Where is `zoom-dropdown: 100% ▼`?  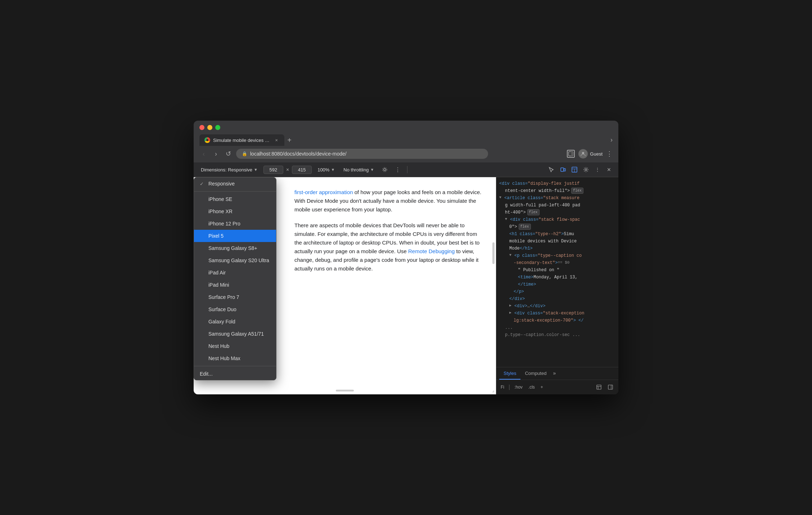 zoom-dropdown: 100% ▼ is located at coordinates (326, 170).